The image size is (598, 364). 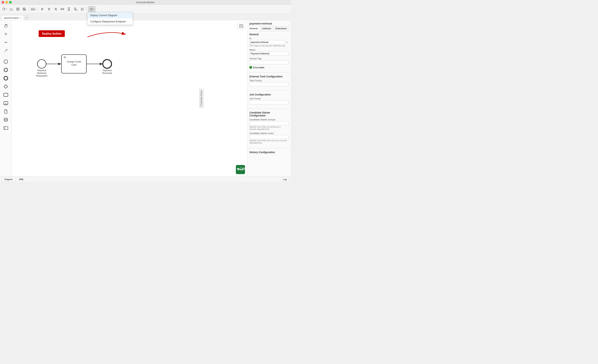 What do you see at coordinates (10, 2) in the screenshot?
I see `maximize-button` at bounding box center [10, 2].